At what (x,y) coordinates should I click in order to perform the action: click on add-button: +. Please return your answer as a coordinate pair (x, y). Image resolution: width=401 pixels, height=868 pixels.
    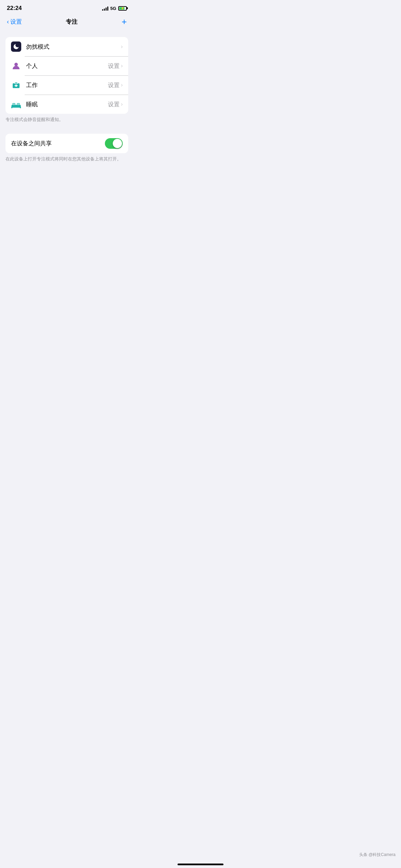
    Looking at the image, I should click on (124, 22).